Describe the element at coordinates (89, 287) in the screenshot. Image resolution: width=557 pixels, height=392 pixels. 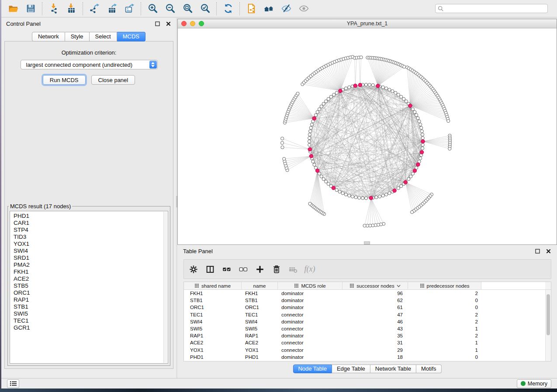
I see `mcds-result-list: PHD1CAR1STP4TID3YOX1SWI4SRD1PMA2FKH1ACE2…` at that location.